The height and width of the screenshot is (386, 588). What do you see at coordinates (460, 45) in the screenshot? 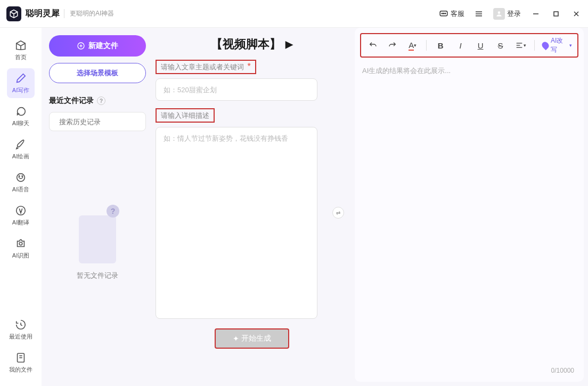
I see `italic-button: I` at bounding box center [460, 45].